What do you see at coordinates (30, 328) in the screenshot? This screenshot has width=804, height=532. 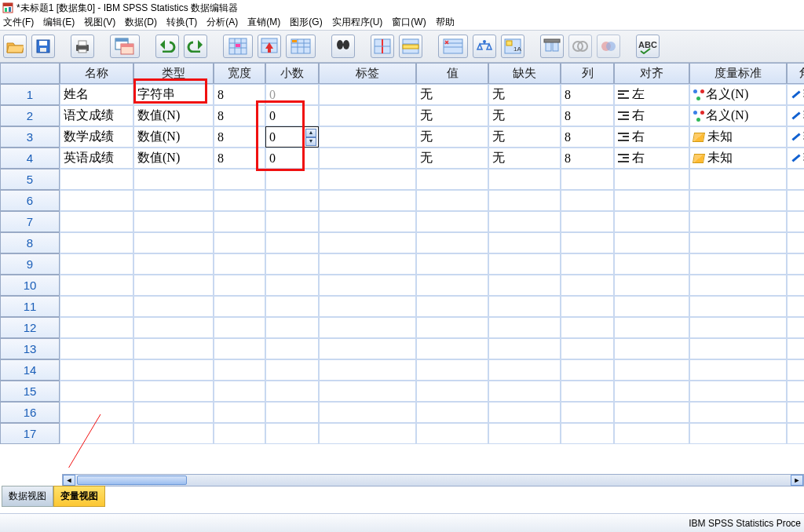 I see `row-header: 12` at bounding box center [30, 328].